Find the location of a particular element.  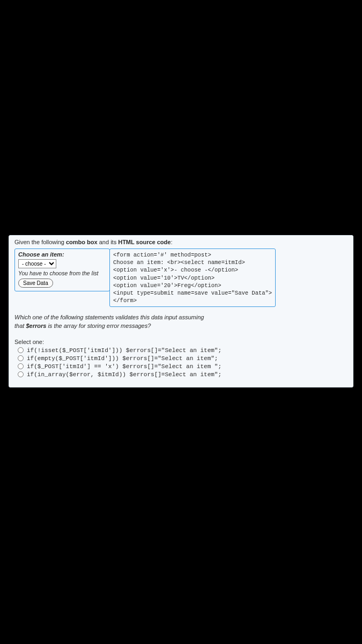

example-row: Choose an item: - choose - You have to c… is located at coordinates (181, 278).